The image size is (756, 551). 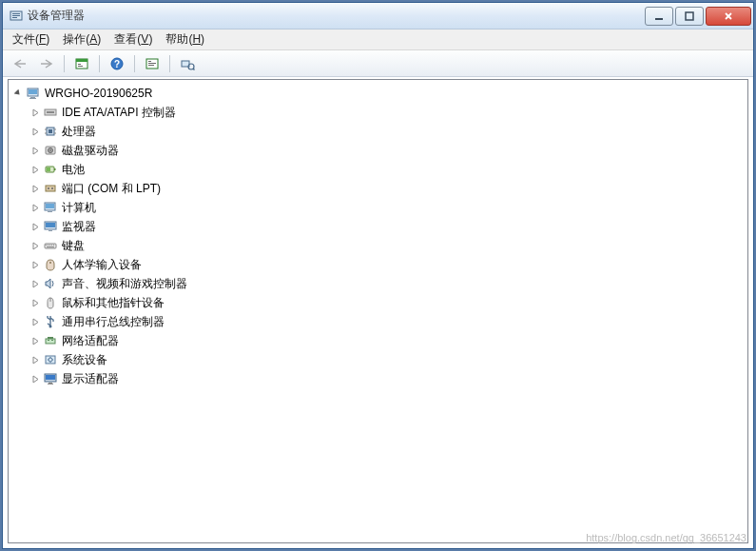 What do you see at coordinates (16, 16) in the screenshot?
I see `app-icon` at bounding box center [16, 16].